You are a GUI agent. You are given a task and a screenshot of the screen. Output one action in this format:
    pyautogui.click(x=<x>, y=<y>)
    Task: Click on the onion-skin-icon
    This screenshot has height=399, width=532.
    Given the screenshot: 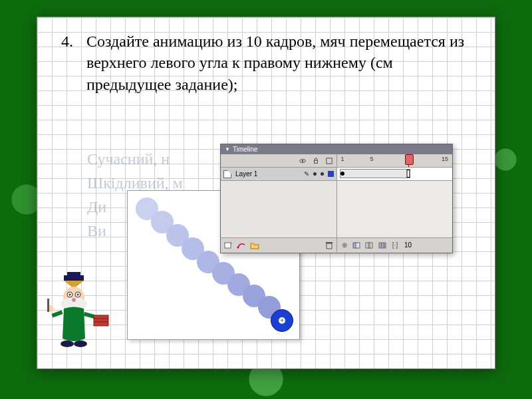 What is the action you would take?
    pyautogui.click(x=357, y=245)
    